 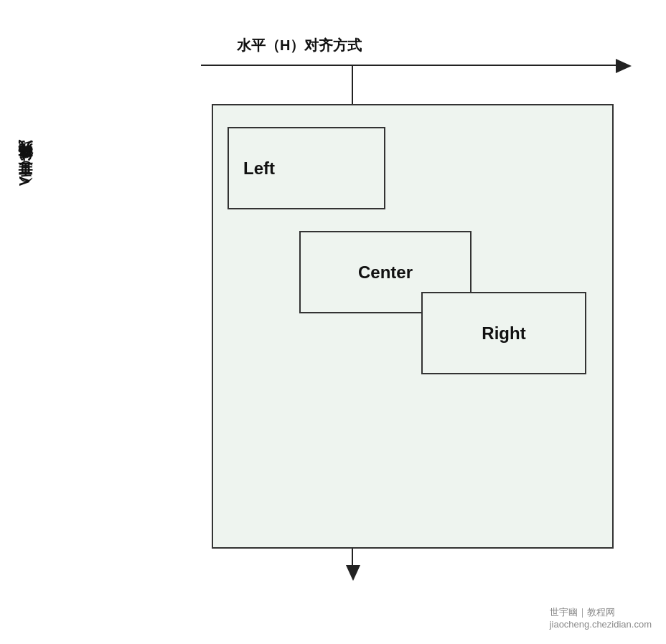 I want to click on right-box: Right, so click(x=504, y=333).